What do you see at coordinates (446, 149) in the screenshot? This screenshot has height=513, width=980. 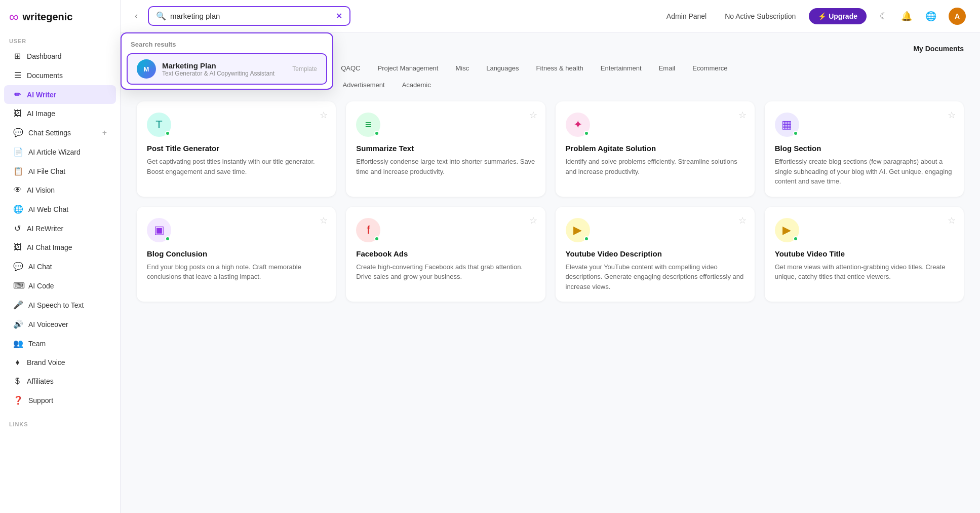 I see `card-summarize-text: ☆≡Summarize TextEffortlessly condense la…` at bounding box center [446, 149].